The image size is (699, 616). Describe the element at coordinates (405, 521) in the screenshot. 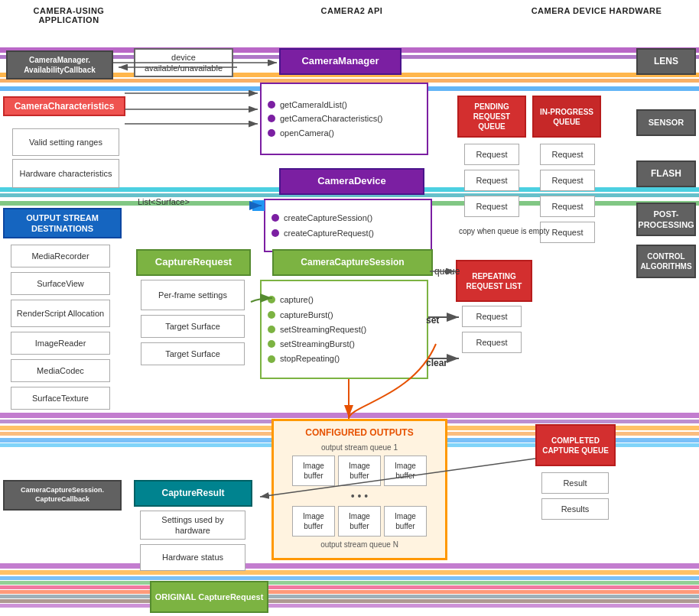

I see `image-buffer-6: Image buffer` at that location.